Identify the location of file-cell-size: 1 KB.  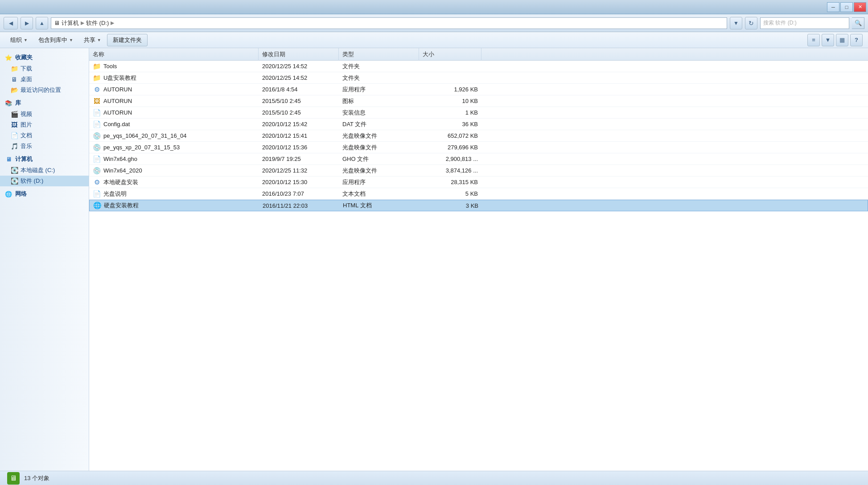
(450, 113).